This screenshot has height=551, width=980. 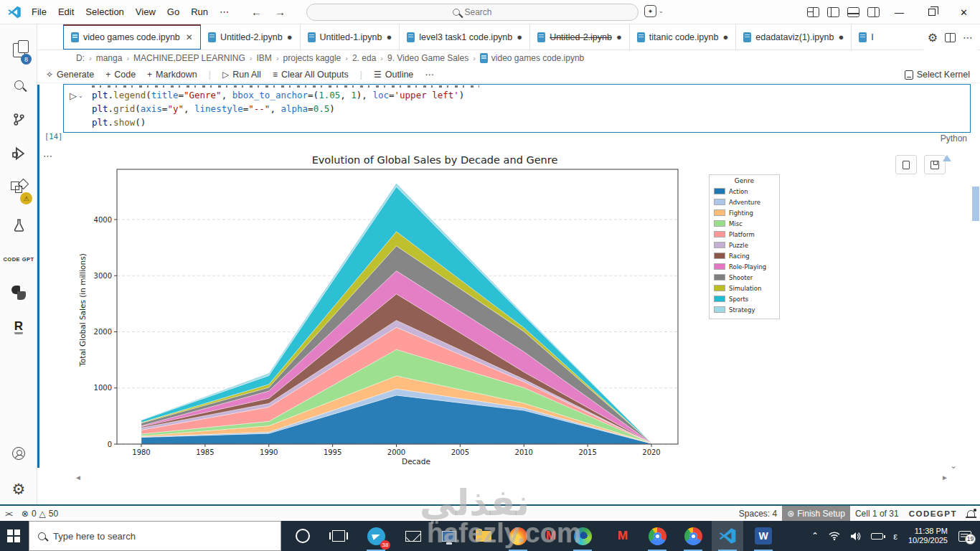 What do you see at coordinates (115, 58) in the screenshot?
I see `breadcrumb-item: manga›` at bounding box center [115, 58].